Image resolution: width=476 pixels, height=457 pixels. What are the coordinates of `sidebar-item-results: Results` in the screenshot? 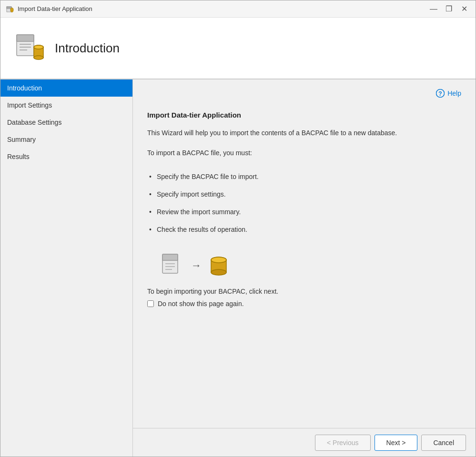 It's located at (67, 157).